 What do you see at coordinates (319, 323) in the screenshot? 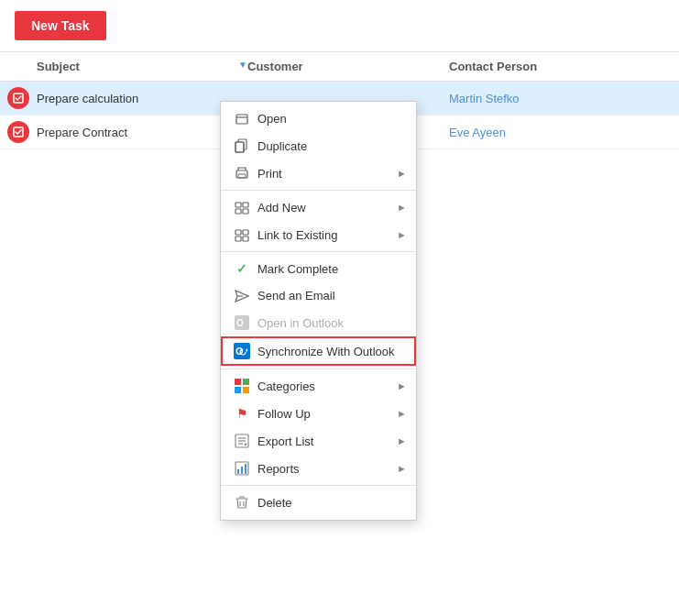
I see `menu-item-open-outlook: O Open in Outlook` at bounding box center [319, 323].